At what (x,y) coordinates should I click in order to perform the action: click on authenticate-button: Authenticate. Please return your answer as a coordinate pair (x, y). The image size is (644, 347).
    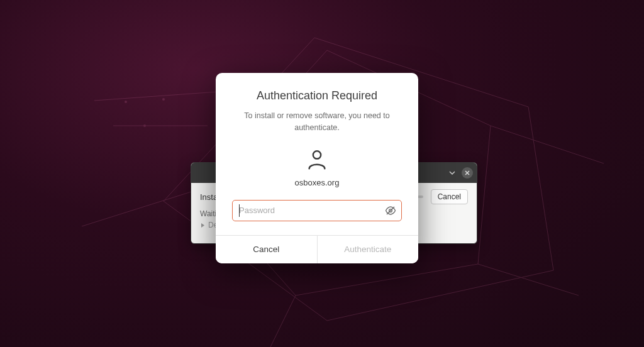
    Looking at the image, I should click on (368, 250).